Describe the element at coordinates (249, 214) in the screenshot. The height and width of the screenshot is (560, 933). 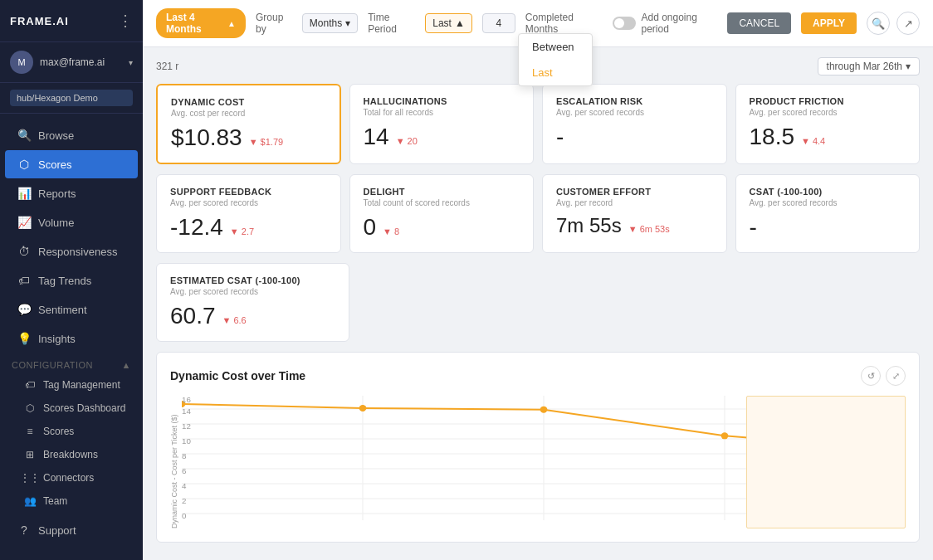
I see `card-support-feedback: SUPPORT FEEDBACK Avg. per scored records…` at that location.